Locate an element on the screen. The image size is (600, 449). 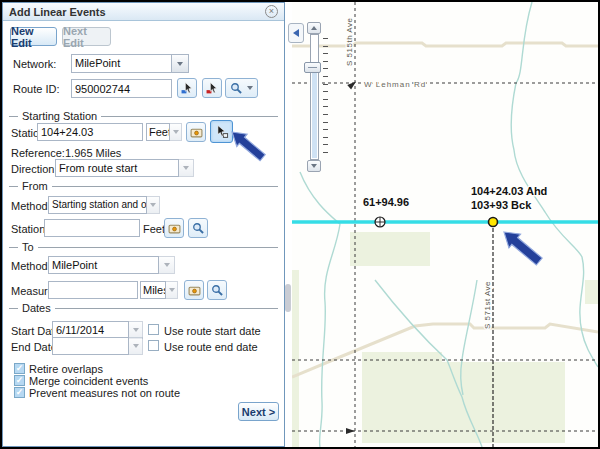
retire-overlaps-checkbox: ✓ is located at coordinates (20, 368).